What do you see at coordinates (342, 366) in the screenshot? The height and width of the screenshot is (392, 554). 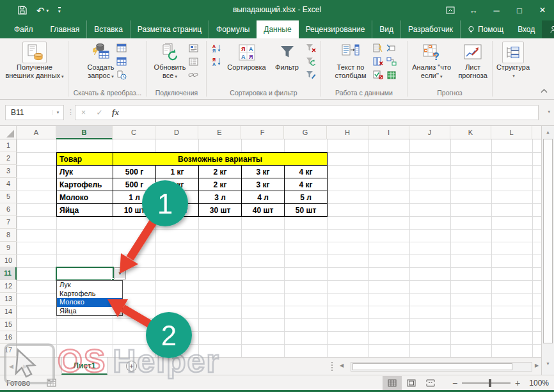 I see `scroll-left-icon: ◀` at bounding box center [342, 366].